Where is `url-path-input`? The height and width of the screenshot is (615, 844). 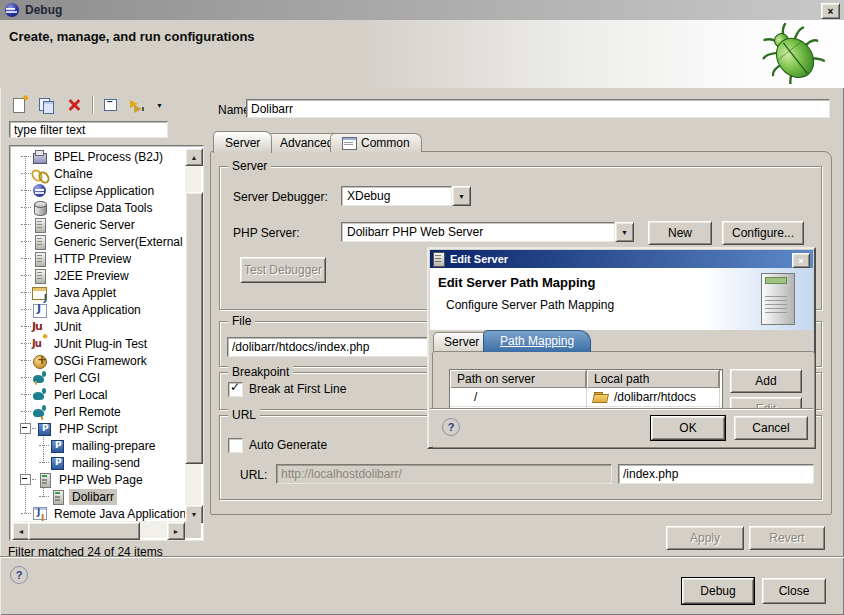 url-path-input is located at coordinates (716, 474).